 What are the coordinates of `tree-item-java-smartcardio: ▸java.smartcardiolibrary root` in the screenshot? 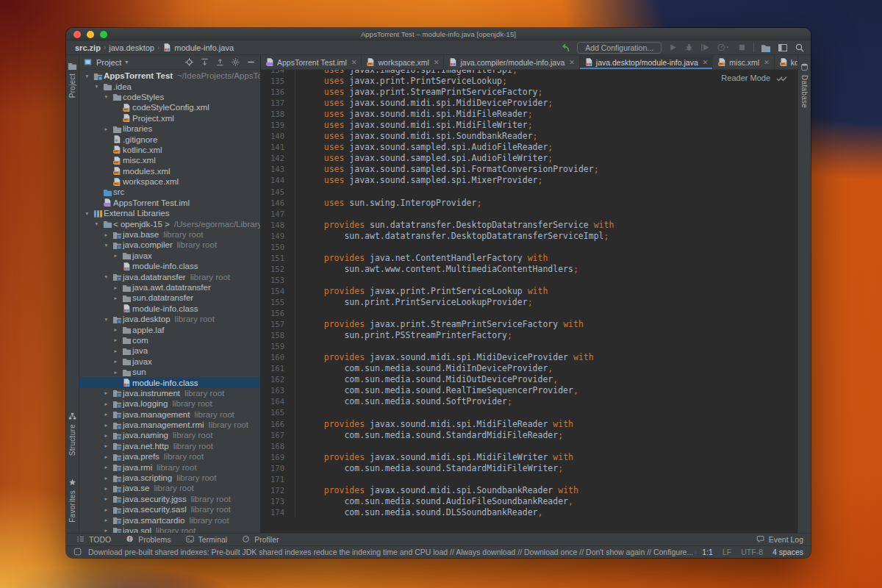 It's located at (170, 520).